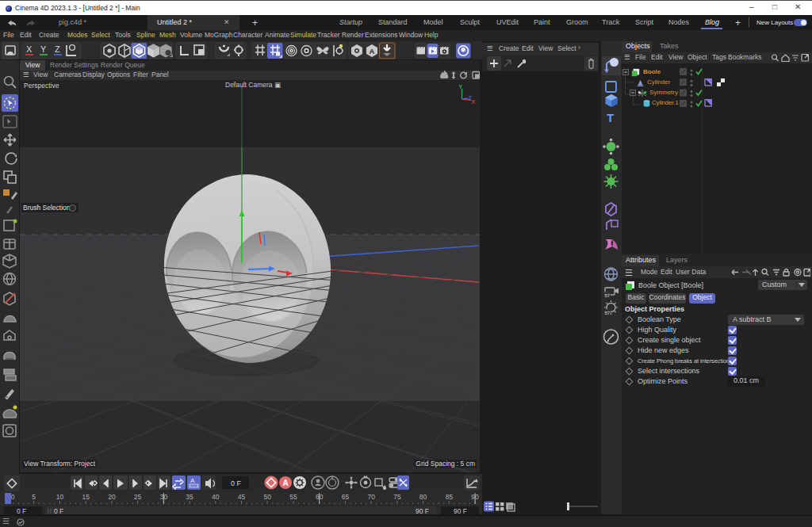 Image resolution: width=812 pixels, height=527 pixels. Describe the element at coordinates (611, 117) in the screenshot. I see `svg-text: T` at that location.